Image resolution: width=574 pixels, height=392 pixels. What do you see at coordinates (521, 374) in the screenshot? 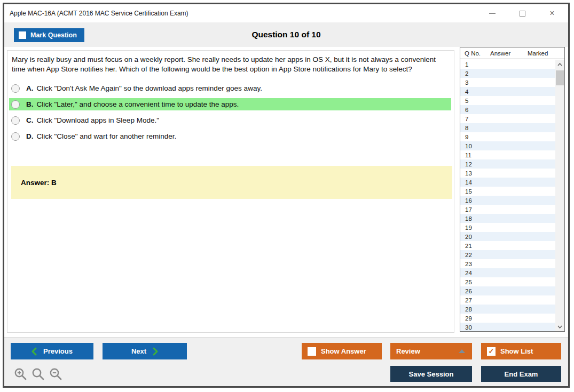
I see `end-exam-button: End Exam` at bounding box center [521, 374].